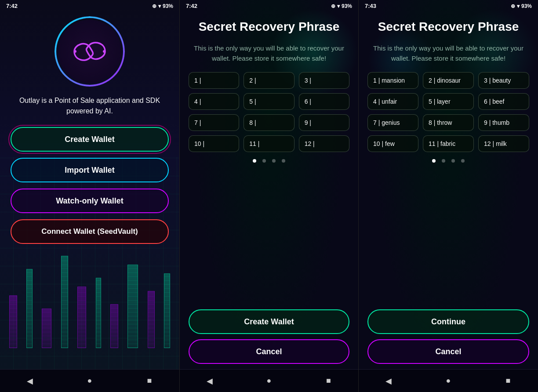  Describe the element at coordinates (30, 381) in the screenshot. I see `back-button-1: ◀` at that location.